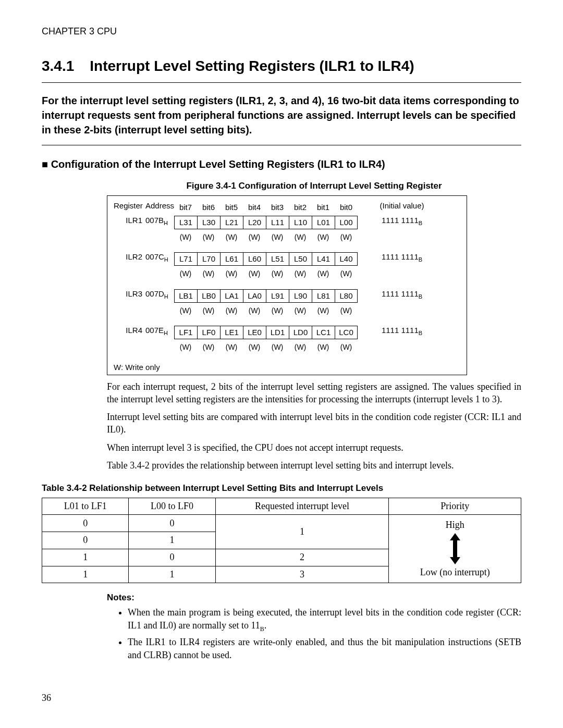 This screenshot has width=563, height=728. Describe the element at coordinates (209, 259) in the screenshot. I see `bit-label: L70` at that location.